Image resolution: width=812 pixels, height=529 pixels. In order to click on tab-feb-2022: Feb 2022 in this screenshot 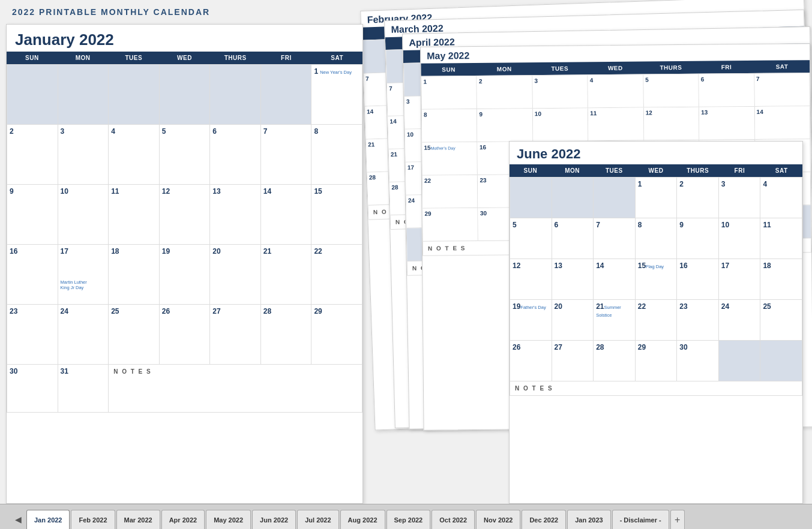, I will do `click(92, 519)`.